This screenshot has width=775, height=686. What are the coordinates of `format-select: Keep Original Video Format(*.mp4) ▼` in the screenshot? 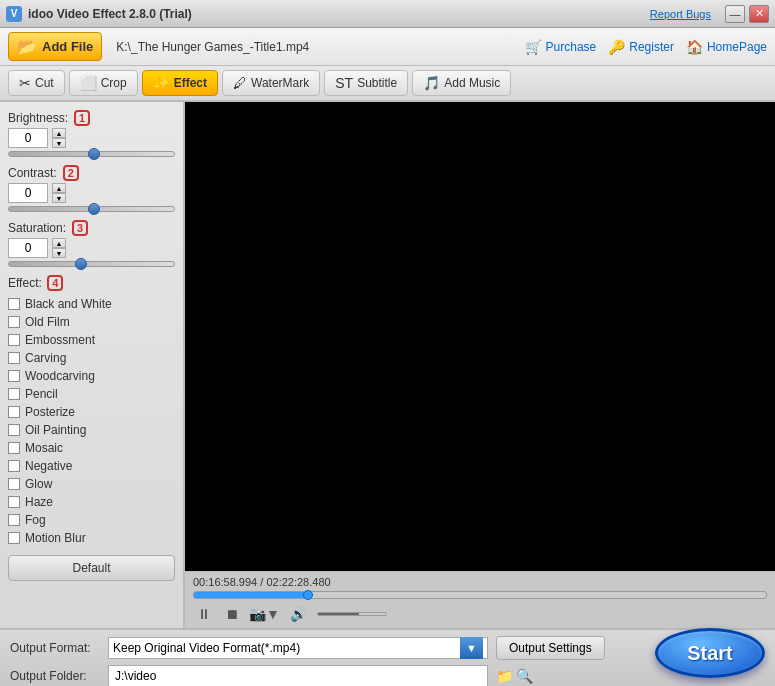 It's located at (298, 648).